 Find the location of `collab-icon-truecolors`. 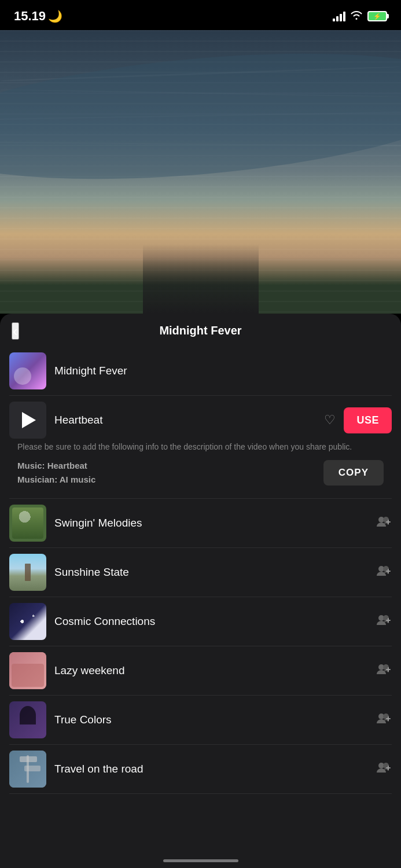

collab-icon-truecolors is located at coordinates (384, 720).